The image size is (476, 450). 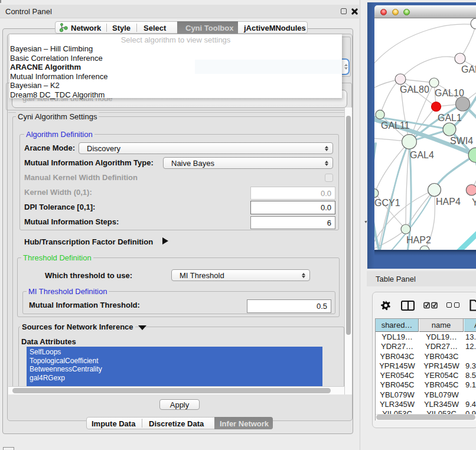 I want to click on svg-text: GAL4, so click(x=422, y=155).